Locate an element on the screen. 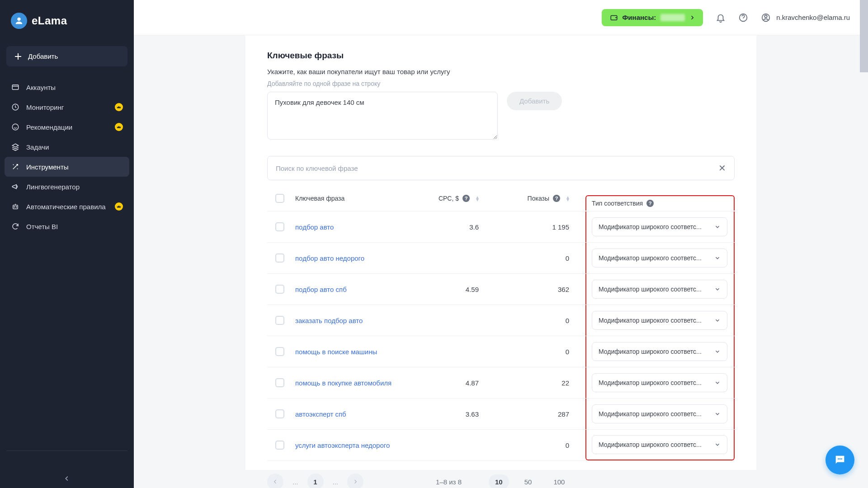 Image resolution: width=868 pixels, height=488 pixels. header-cpc: CPC, $ ? ▴▾ is located at coordinates (440, 198).